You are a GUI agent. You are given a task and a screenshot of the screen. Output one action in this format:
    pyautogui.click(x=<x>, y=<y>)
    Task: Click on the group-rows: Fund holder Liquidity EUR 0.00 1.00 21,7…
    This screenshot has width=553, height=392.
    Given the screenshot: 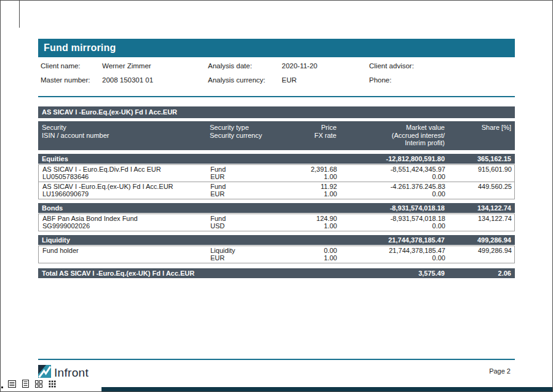 What is the action you would take?
    pyautogui.click(x=277, y=255)
    